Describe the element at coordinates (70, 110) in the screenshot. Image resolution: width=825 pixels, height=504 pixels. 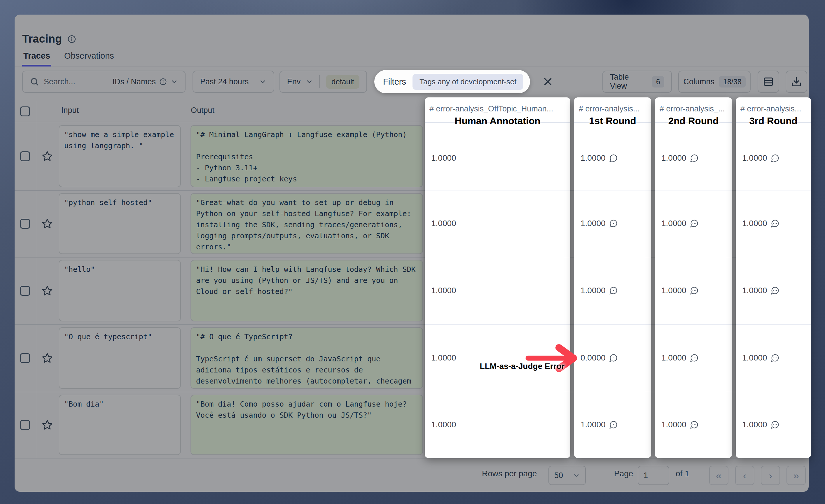
I see `column-header-input: Input` at that location.